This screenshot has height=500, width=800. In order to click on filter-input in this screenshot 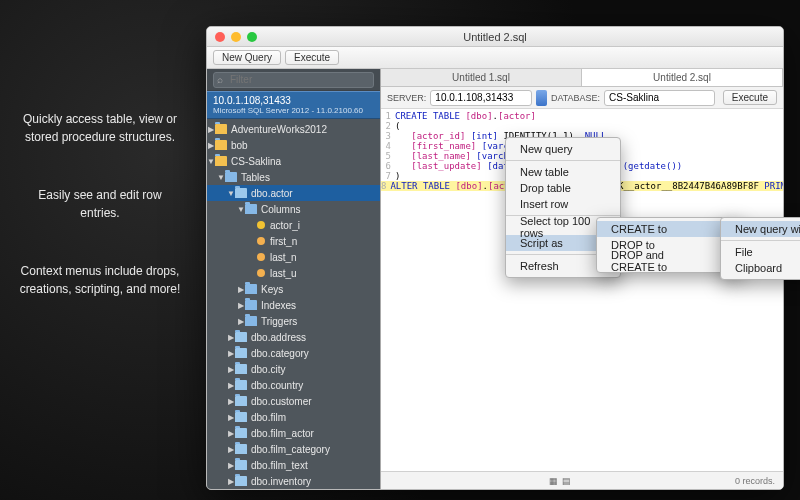, I will do `click(294, 80)`.